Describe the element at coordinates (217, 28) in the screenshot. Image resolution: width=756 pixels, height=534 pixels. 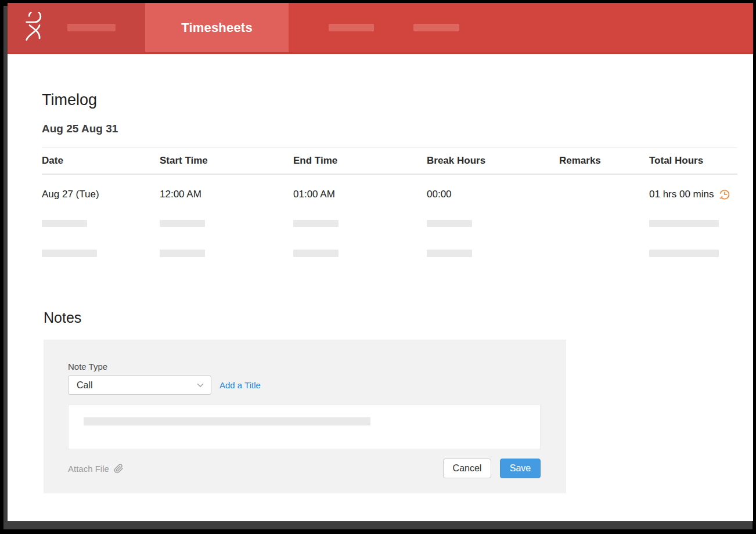
I see `tab-timesheets: Timesheets` at that location.